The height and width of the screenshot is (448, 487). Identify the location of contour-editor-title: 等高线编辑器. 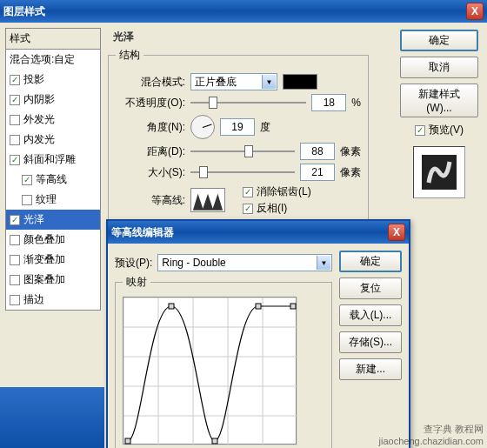
(143, 233).